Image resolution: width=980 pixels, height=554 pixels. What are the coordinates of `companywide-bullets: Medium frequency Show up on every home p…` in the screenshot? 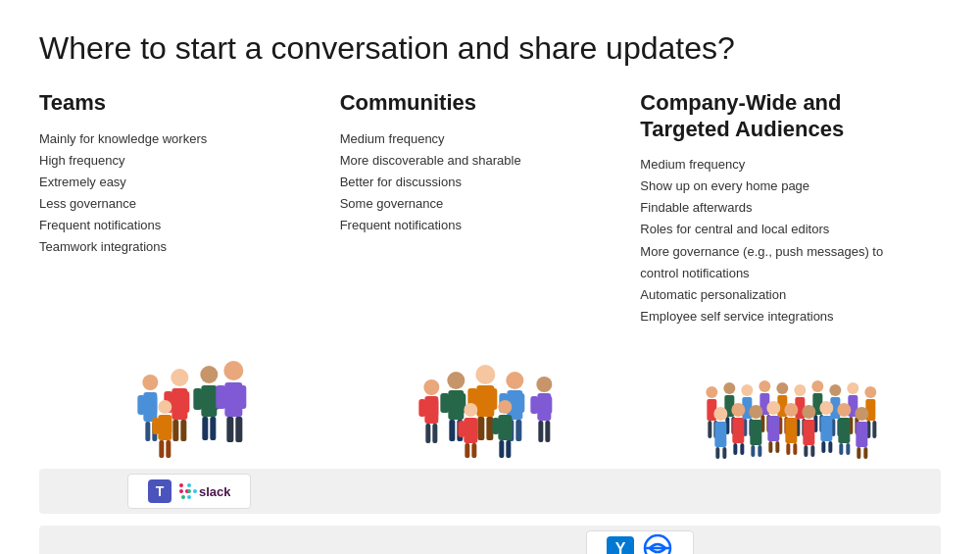 It's located at (780, 241).